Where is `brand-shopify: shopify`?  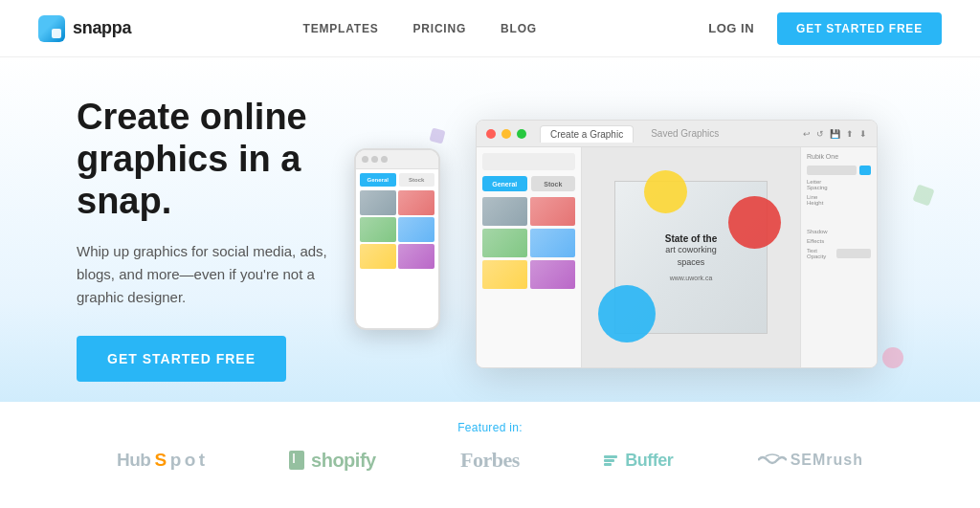 brand-shopify: shopify is located at coordinates (333, 461).